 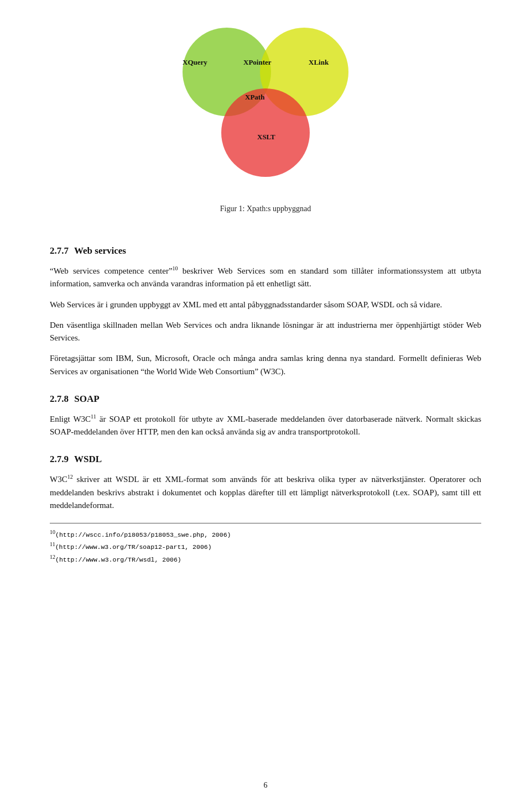 I want to click on label-xlink: XLink, so click(x=319, y=62).